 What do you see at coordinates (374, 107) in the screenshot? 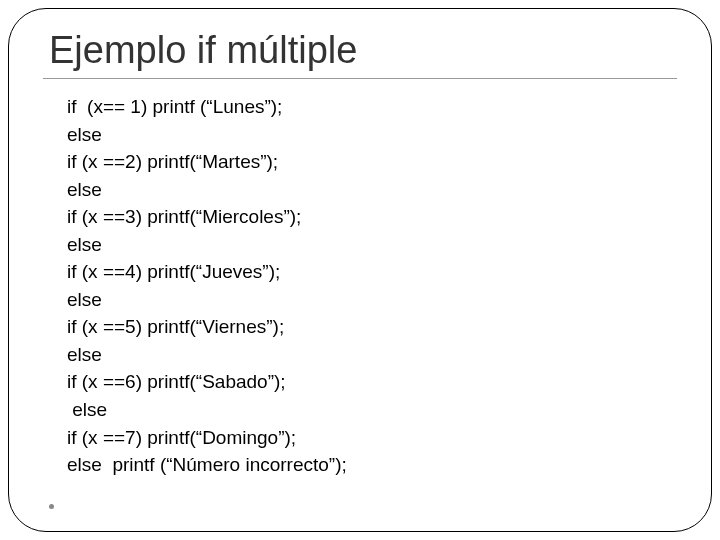
I see `code-line: if (x== 1) printf (“Lunes”);` at bounding box center [374, 107].